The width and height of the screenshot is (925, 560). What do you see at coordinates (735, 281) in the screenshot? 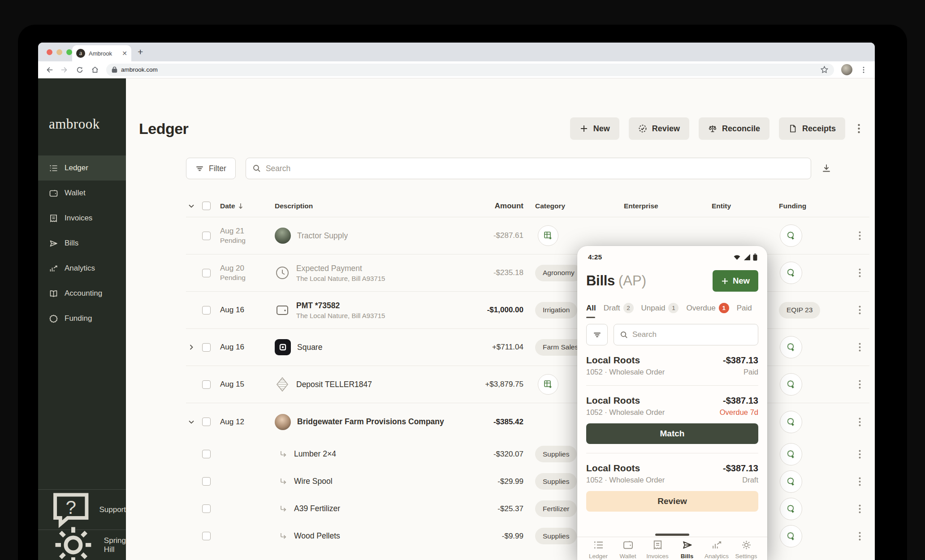
I see `phone-new-bill-button: New` at bounding box center [735, 281].